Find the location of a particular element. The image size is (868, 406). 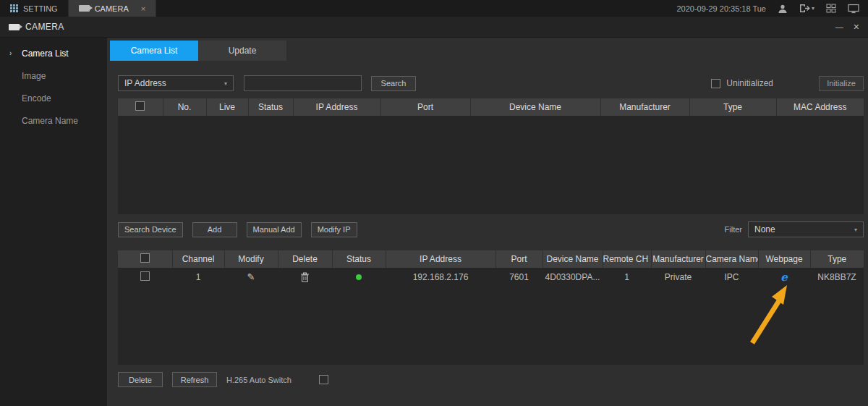

search-device-button: Search Device is located at coordinates (150, 230).